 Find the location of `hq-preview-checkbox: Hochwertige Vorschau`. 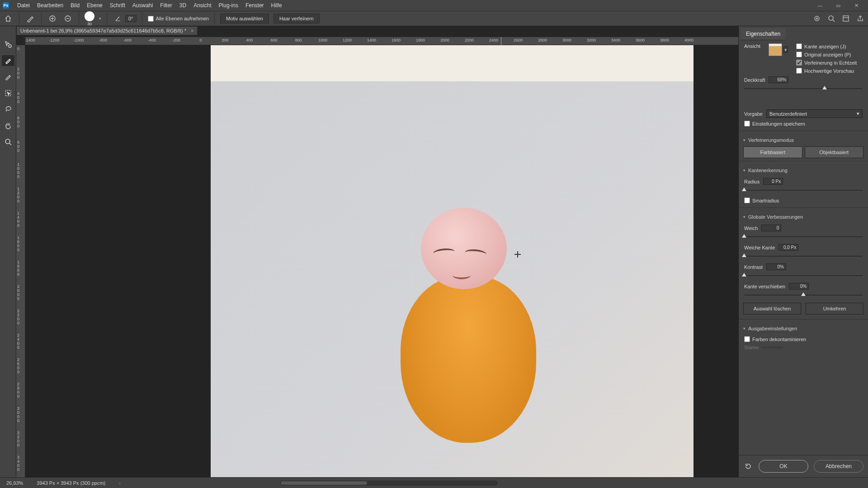

hq-preview-checkbox: Hochwertige Vorschau is located at coordinates (829, 70).